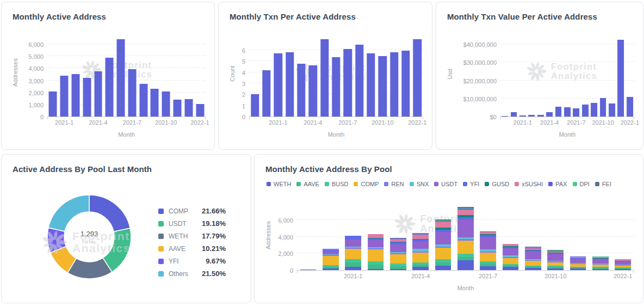 This screenshot has width=644, height=306. I want to click on legend-item-USDT: USDT, so click(446, 184).